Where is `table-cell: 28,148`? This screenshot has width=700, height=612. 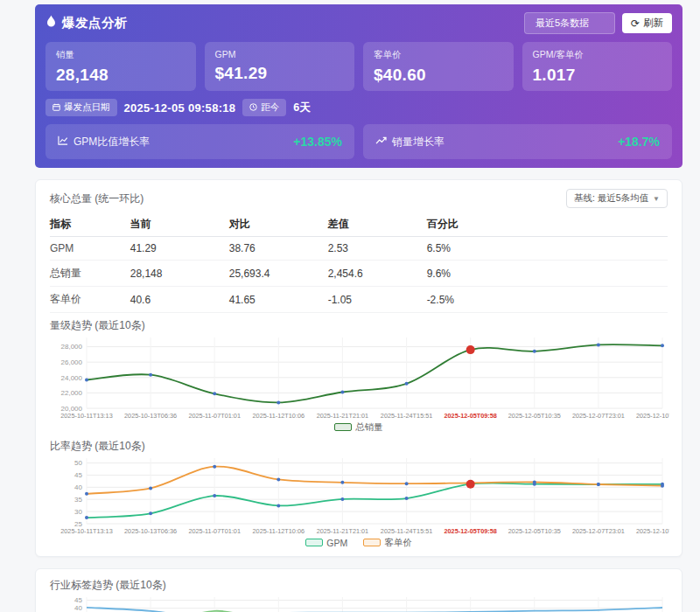
table-cell: 28,148 is located at coordinates (180, 274).